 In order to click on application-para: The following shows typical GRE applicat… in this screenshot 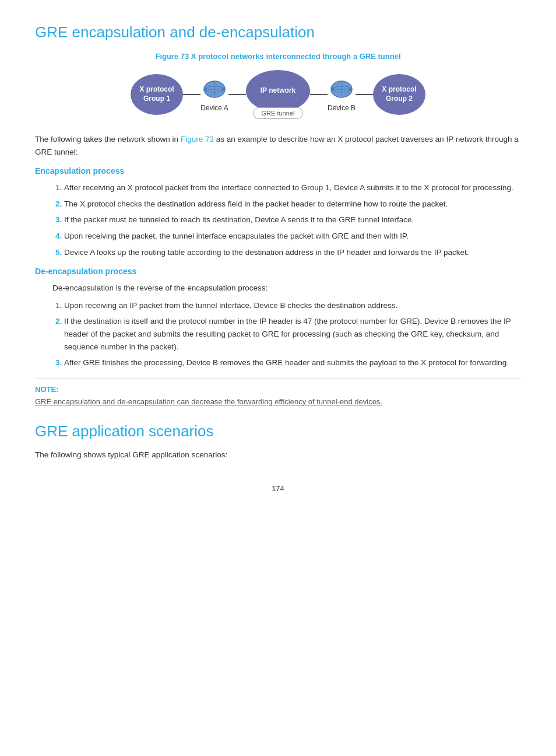, I will do `click(278, 455)`.